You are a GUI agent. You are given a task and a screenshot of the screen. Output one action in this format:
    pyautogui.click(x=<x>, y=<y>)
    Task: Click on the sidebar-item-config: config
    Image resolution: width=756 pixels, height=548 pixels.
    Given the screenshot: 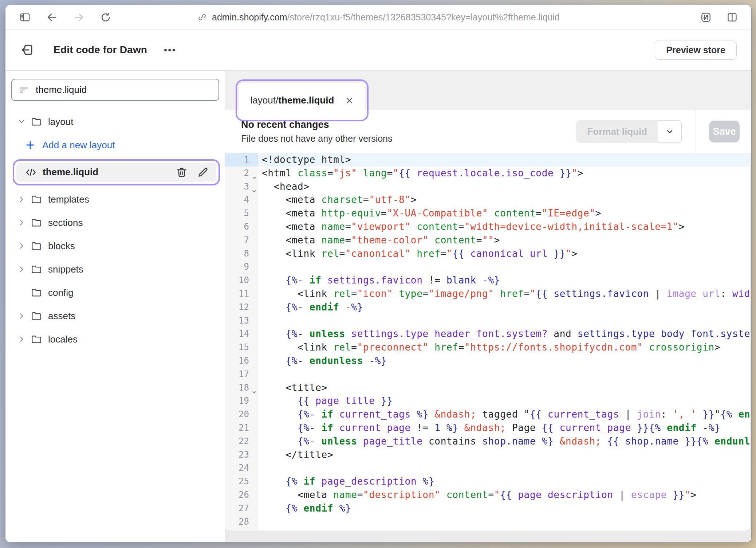 What is the action you would take?
    pyautogui.click(x=115, y=293)
    